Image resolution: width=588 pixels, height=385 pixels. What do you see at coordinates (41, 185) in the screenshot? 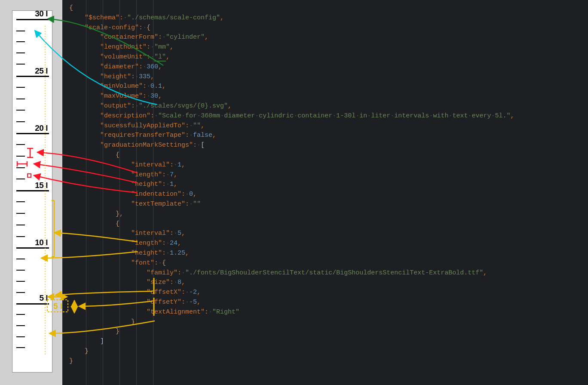
I see `scale-label: 15 l` at bounding box center [41, 185].